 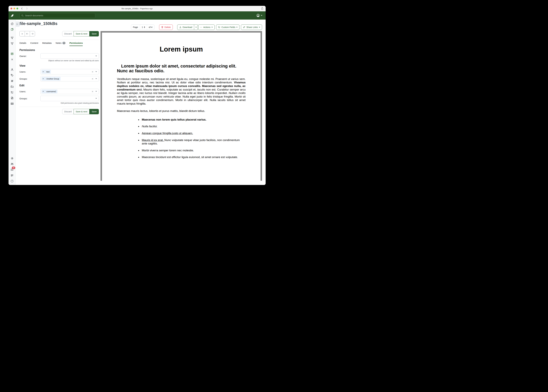 What do you see at coordinates (181, 111) in the screenshot?
I see `doc-paragraph: Maecenas mauris lectus, lobortis et puru…` at bounding box center [181, 111].